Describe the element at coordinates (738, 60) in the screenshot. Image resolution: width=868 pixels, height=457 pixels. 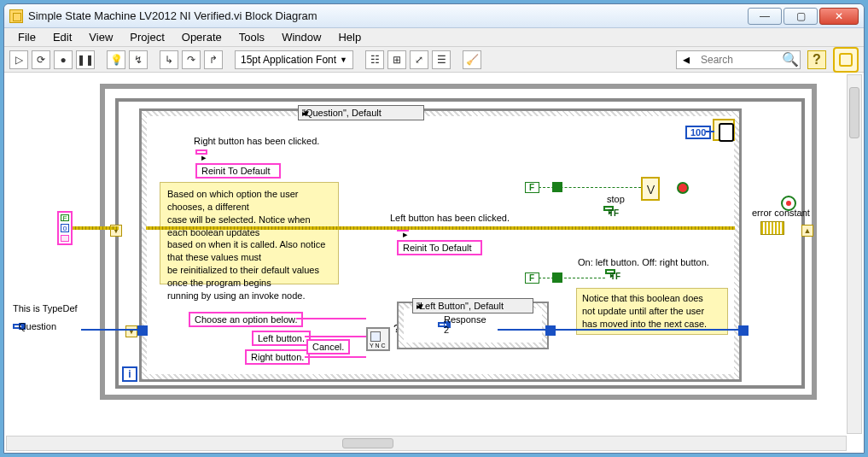
I see `search-input` at that location.